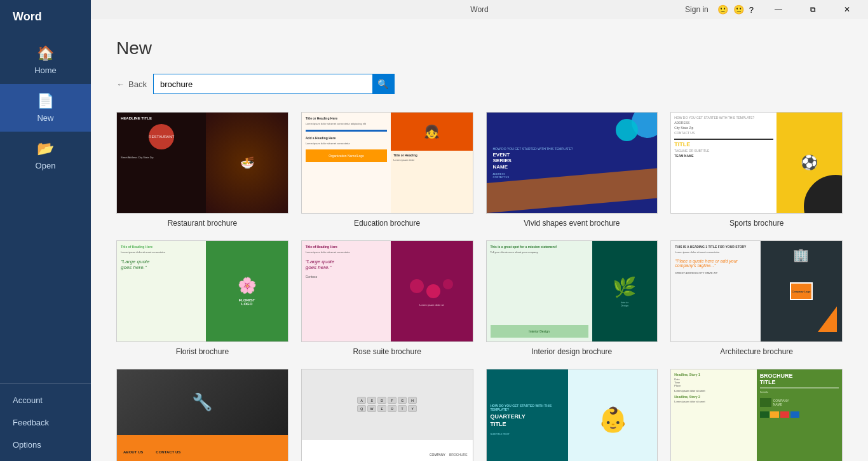  What do you see at coordinates (388, 298) in the screenshot?
I see `template-item-rose: Title of Heading Here Lorem ipsum dolor …` at bounding box center [388, 298].